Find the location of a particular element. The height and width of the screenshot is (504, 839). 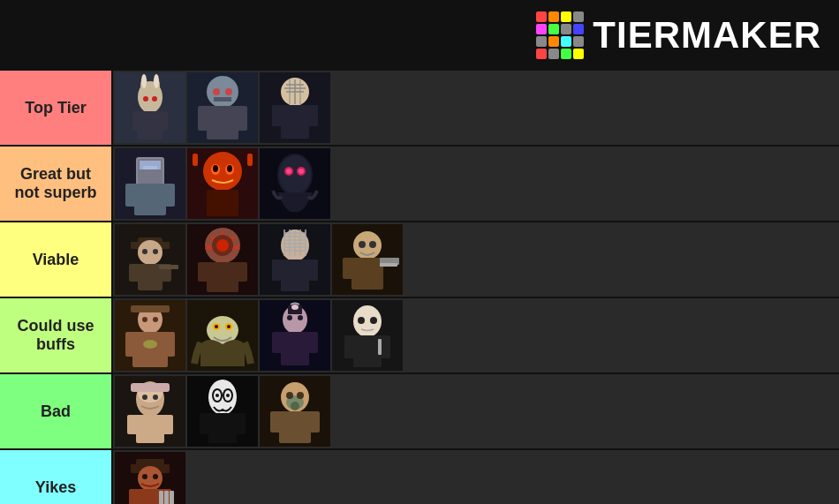

tier-items-top is located at coordinates (476, 108).